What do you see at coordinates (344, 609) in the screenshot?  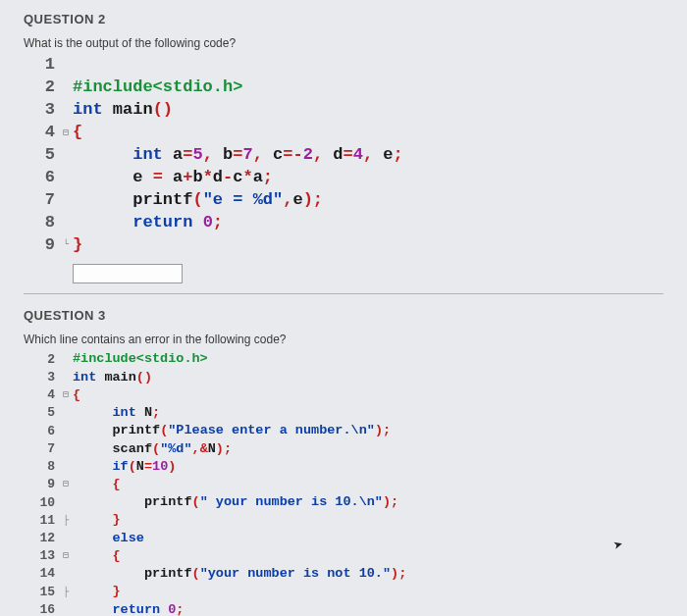 I see `code-line: 16 return 0;` at bounding box center [344, 609].